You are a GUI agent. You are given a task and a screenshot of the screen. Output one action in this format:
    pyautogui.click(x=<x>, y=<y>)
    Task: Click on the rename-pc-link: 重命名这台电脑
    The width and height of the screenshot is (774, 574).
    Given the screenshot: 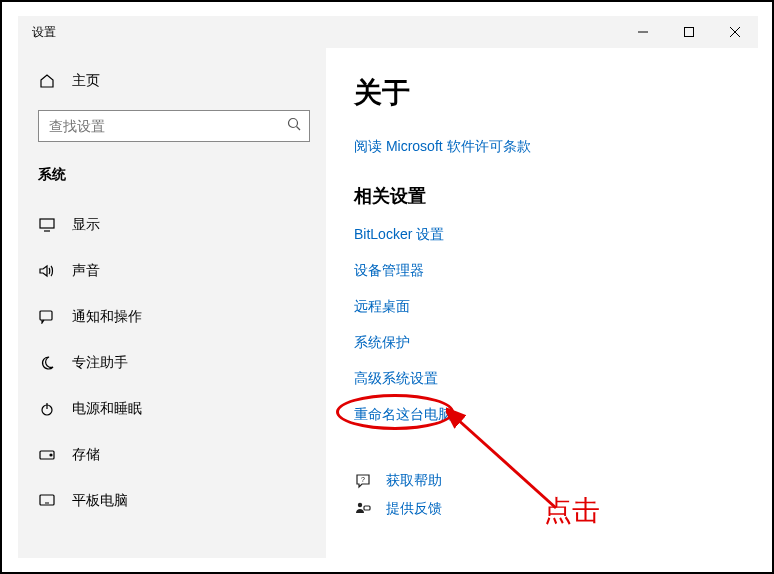 What is the action you would take?
    pyautogui.click(x=556, y=415)
    